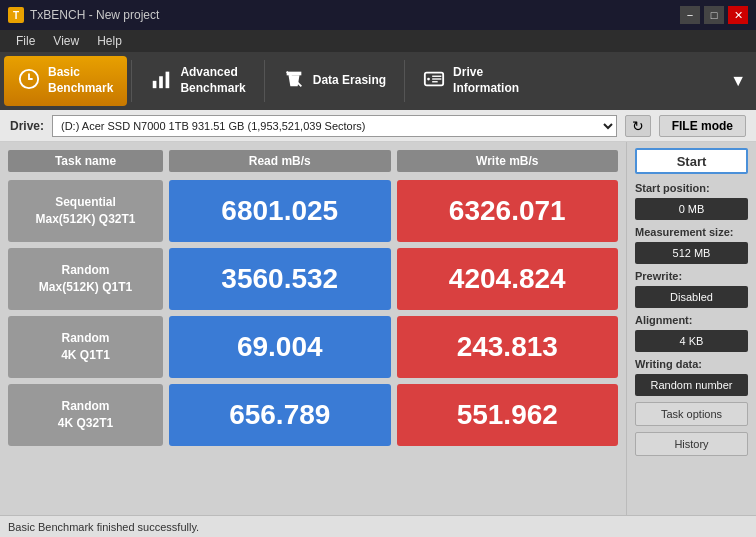 This screenshot has width=756, height=537. Describe the element at coordinates (86, 161) in the screenshot. I see `header-task: Task name` at that location.